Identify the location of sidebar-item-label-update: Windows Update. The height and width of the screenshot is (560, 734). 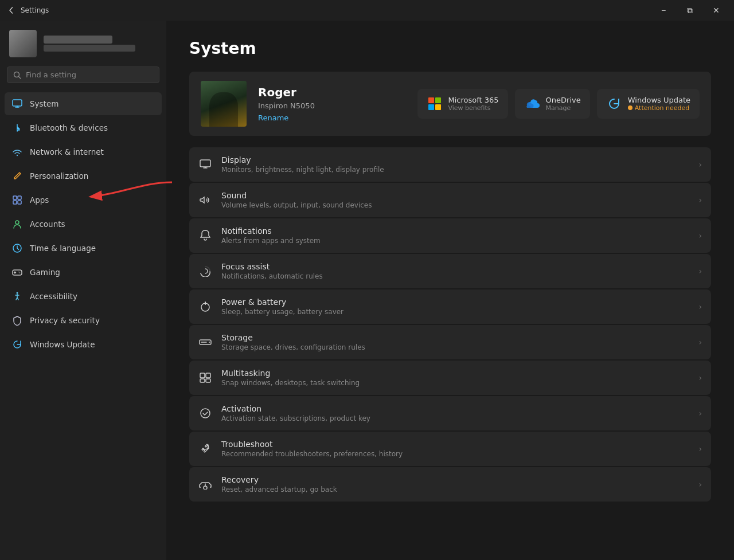
(92, 344).